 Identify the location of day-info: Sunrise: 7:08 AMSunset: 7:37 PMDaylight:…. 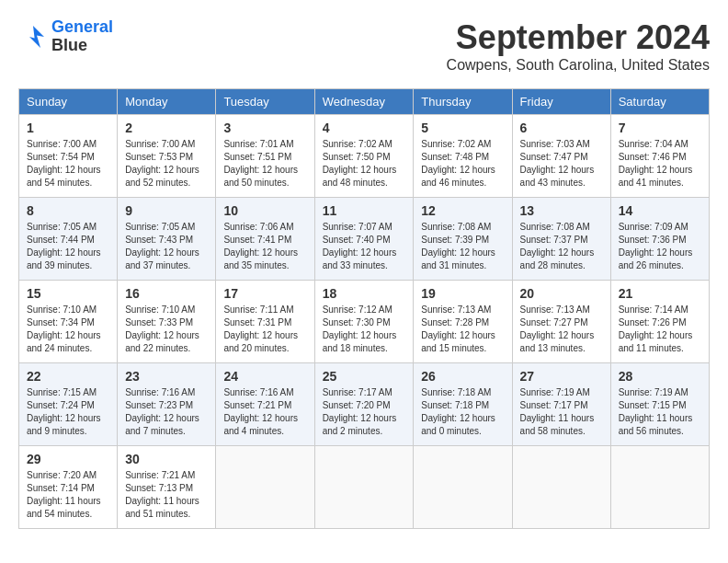
(562, 247).